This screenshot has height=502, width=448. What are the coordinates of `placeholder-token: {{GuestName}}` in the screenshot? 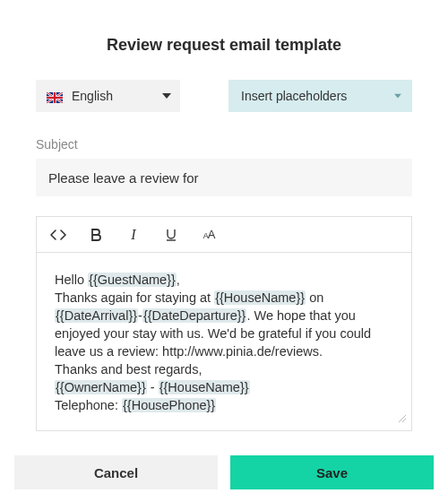 It's located at (133, 280).